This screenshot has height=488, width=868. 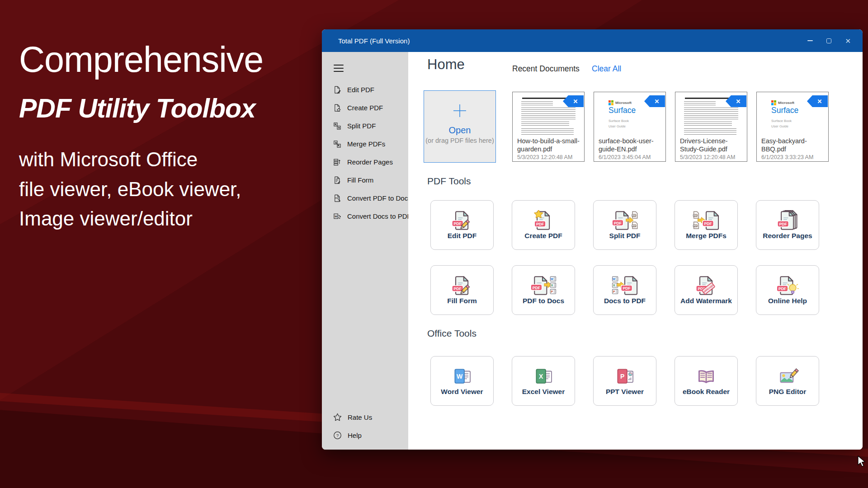 I want to click on word-document-icon: W, so click(x=462, y=376).